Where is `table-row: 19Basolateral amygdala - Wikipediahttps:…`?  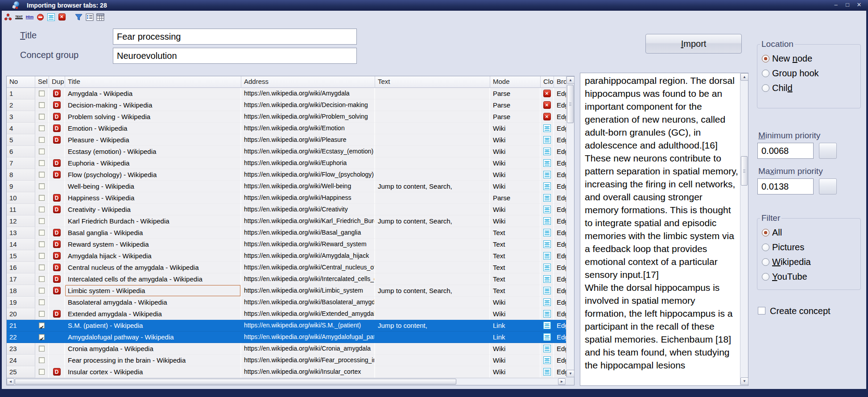
table-row: 19Basolateral amygdala - Wikipediahttps:… is located at coordinates (286, 302).